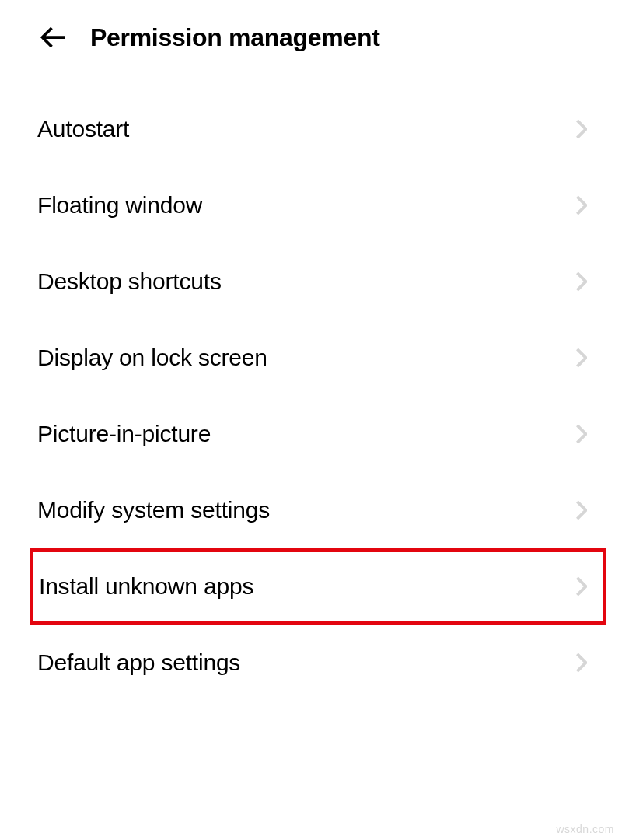 Image resolution: width=622 pixels, height=840 pixels. What do you see at coordinates (138, 663) in the screenshot?
I see `list-item-label: Default app settings` at bounding box center [138, 663].